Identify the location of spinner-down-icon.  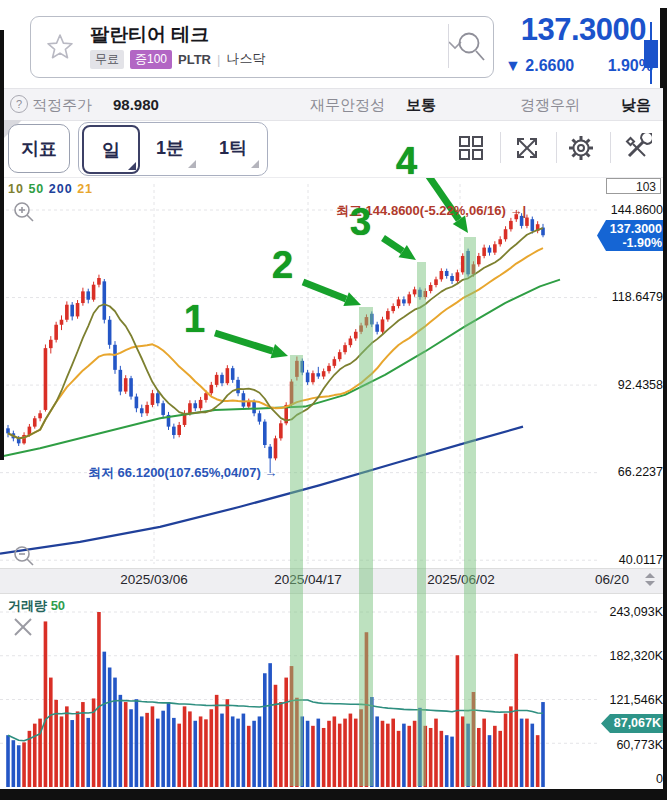
(650, 584).